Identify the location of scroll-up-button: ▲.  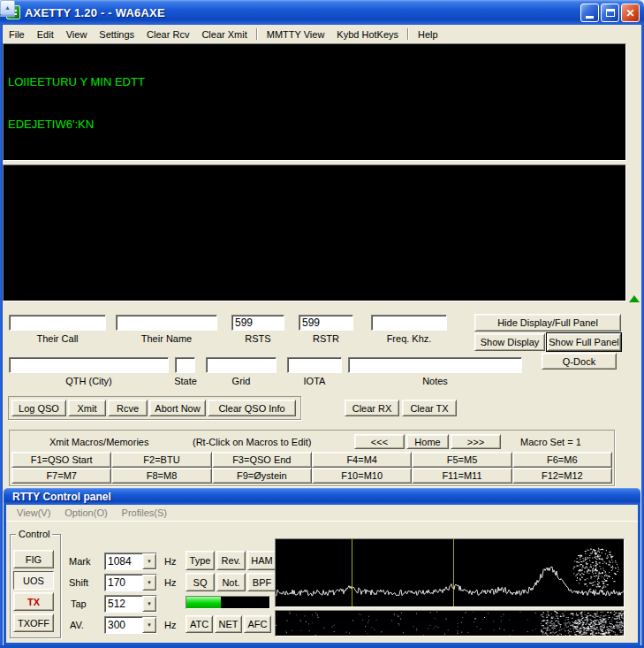
(7, 7).